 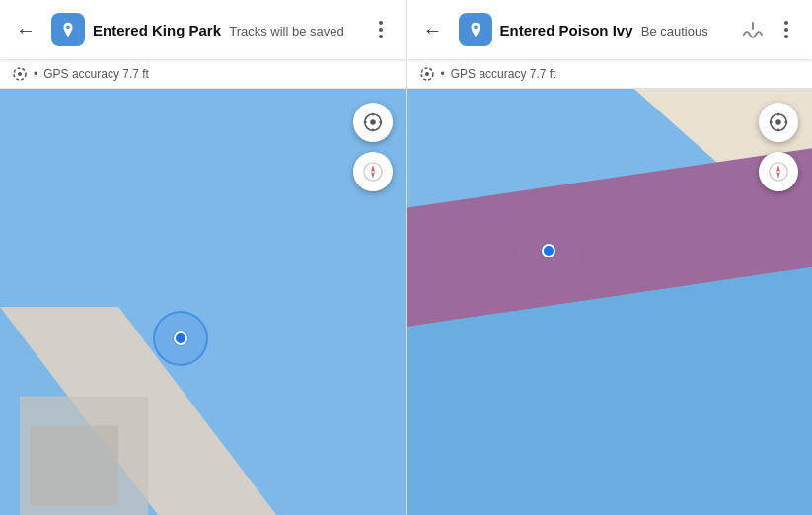 I want to click on left-app-icon, so click(x=68, y=30).